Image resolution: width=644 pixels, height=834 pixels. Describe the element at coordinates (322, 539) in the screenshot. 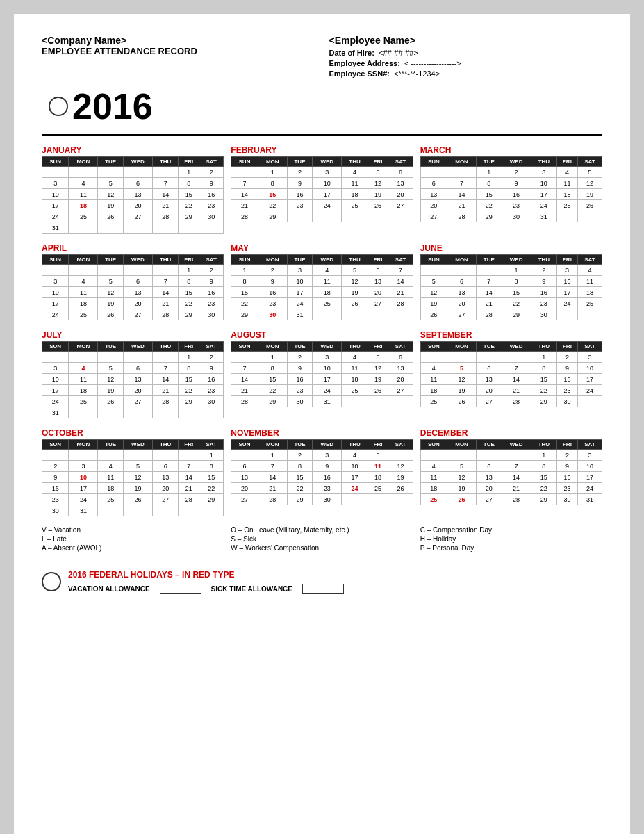

I see `legend-col-2: O – On Leave (Military, Maternity, etc.)…` at that location.